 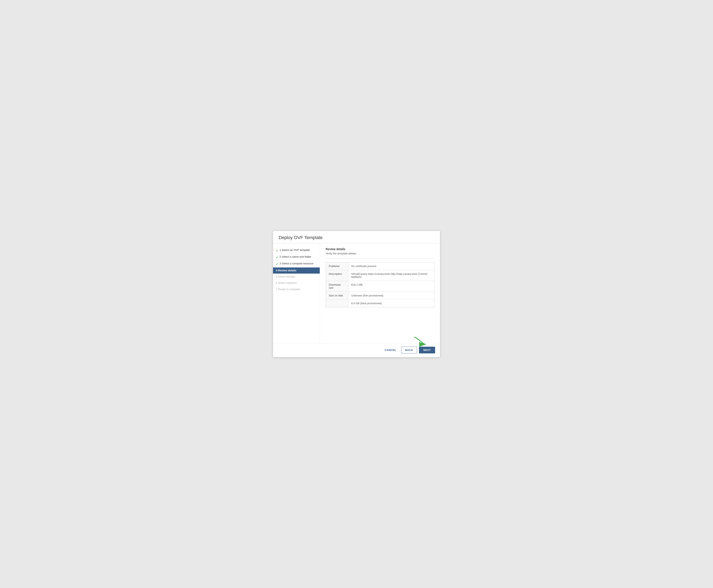 I want to click on sidebar-step1-label: 1 Select an OVF template, so click(x=295, y=250).